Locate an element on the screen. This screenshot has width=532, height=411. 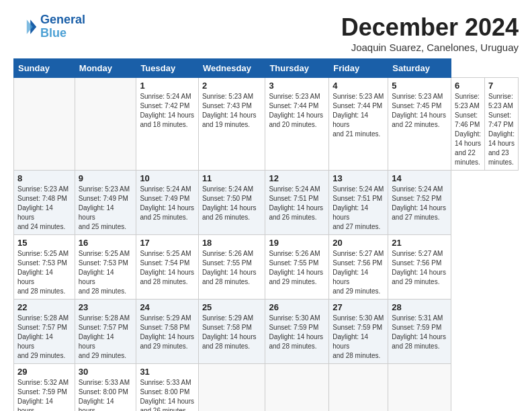
day-number: 13 is located at coordinates (359, 179).